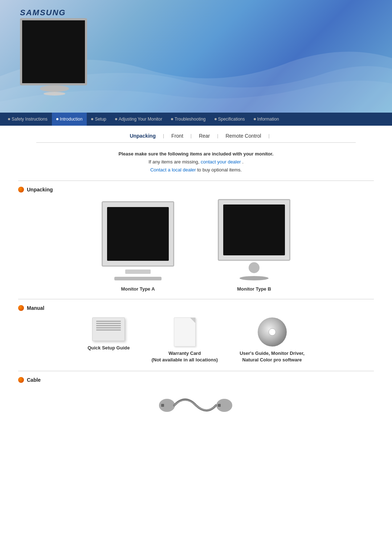 The height and width of the screenshot is (555, 392). Describe the element at coordinates (143, 136) in the screenshot. I see `sub-nav-unpacking: Unpacking` at that location.